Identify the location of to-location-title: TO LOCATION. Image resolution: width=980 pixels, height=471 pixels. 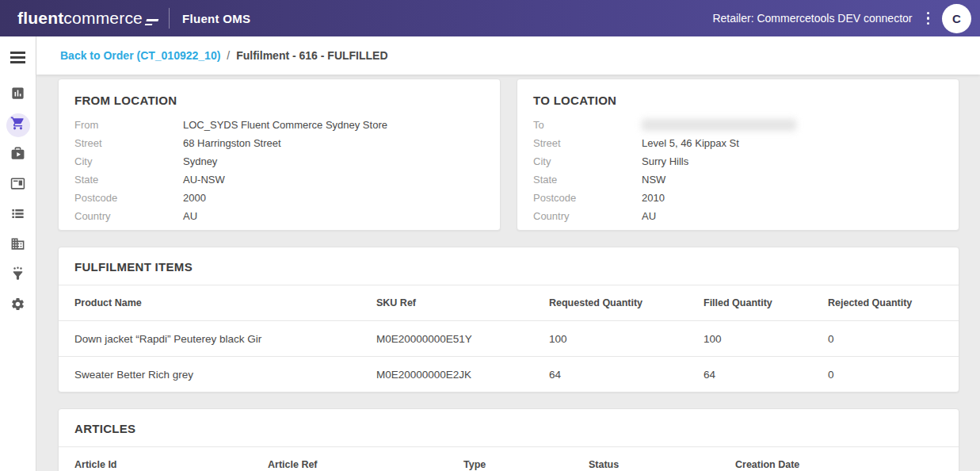
(738, 100).